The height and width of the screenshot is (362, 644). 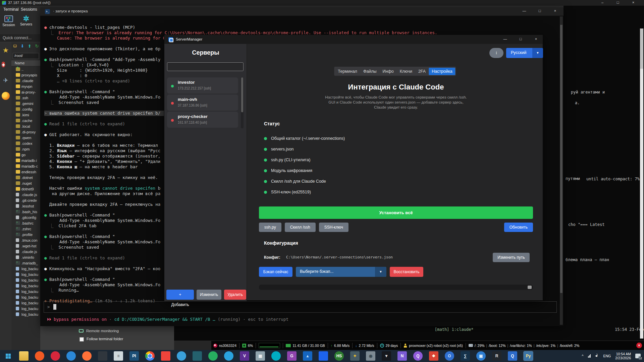 What do you see at coordinates (26, 103) in the screenshot?
I see `file-row: .gemini` at bounding box center [26, 103].